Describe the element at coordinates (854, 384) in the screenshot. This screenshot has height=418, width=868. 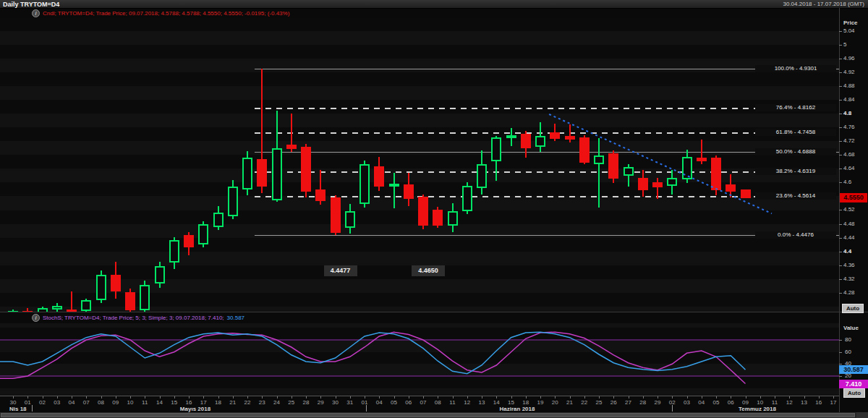
I see `stochastic-d-badge: 7.410` at that location.